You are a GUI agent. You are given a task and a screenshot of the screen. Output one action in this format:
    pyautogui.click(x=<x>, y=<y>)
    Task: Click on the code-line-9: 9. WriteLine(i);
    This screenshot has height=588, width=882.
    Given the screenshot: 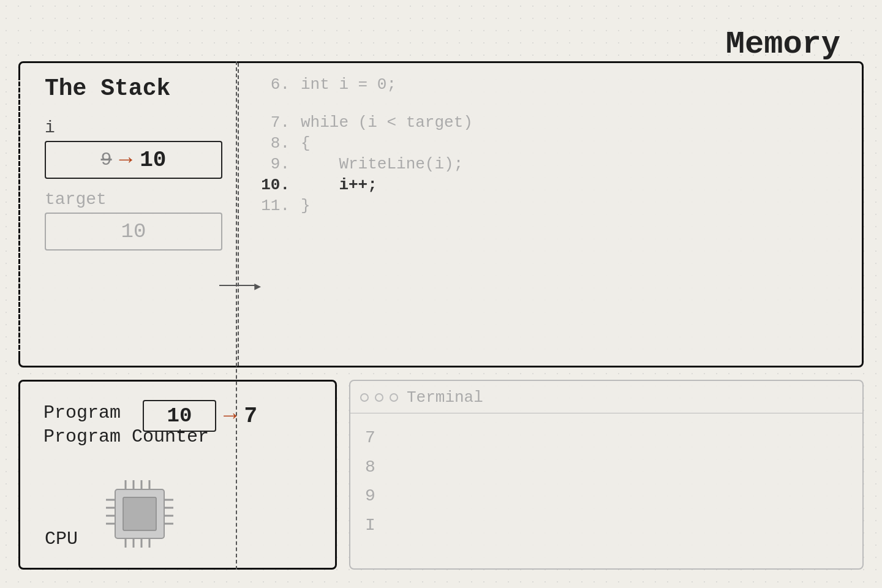 What is the action you would take?
    pyautogui.click(x=554, y=164)
    